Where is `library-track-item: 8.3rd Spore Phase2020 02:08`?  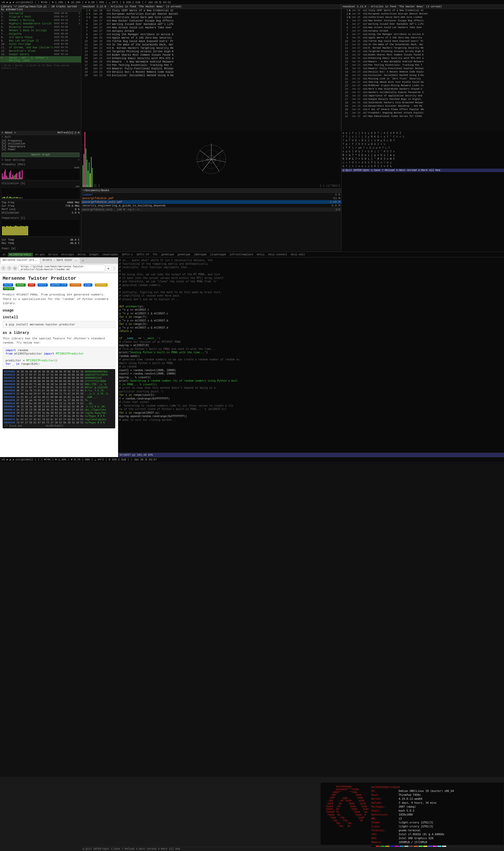
library-track-item: 8.3rd Spore Phase2020 02:08 is located at coordinates (41, 37).